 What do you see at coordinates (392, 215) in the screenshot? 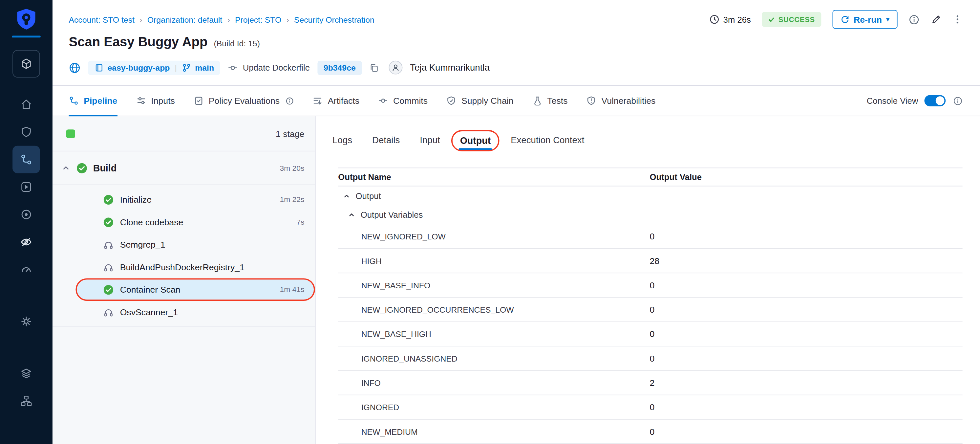
I see `output-variables-group-label: Output Variables` at bounding box center [392, 215].